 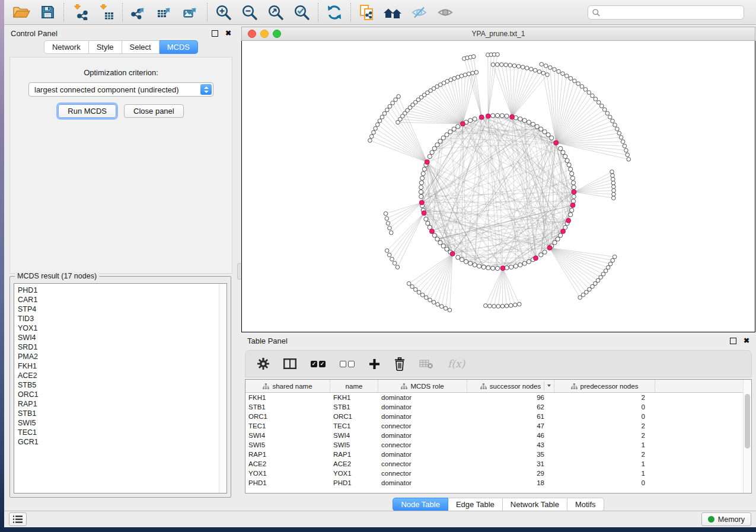 I want to click on table-row: TEC1TEC1connector472, so click(x=498, y=426).